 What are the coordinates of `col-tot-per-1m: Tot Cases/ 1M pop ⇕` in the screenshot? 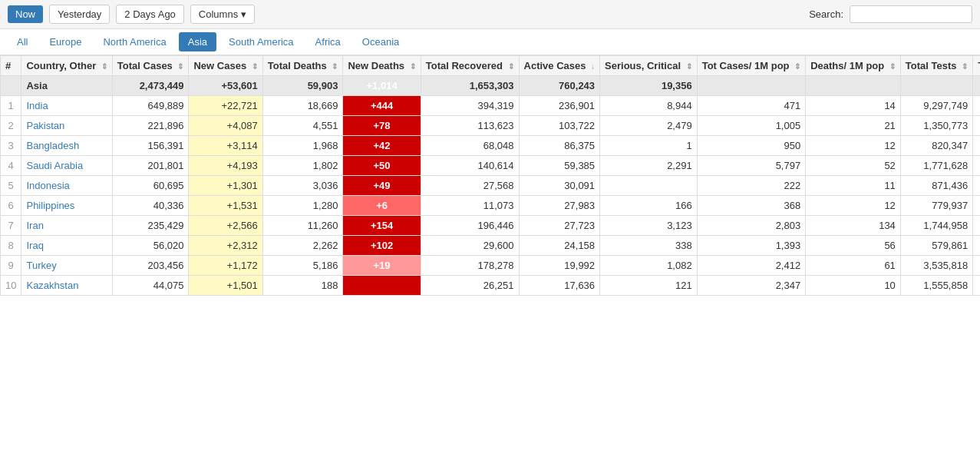 It's located at (751, 66).